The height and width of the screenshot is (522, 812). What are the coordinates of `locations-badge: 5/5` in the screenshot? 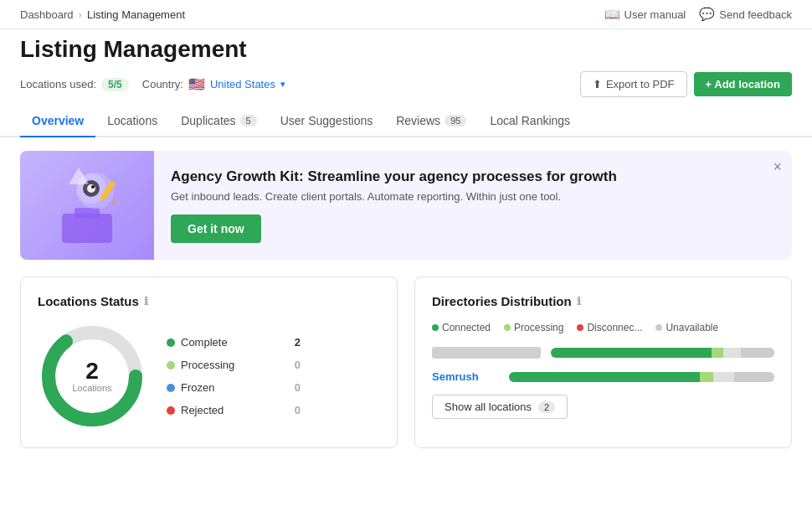 It's located at (116, 85).